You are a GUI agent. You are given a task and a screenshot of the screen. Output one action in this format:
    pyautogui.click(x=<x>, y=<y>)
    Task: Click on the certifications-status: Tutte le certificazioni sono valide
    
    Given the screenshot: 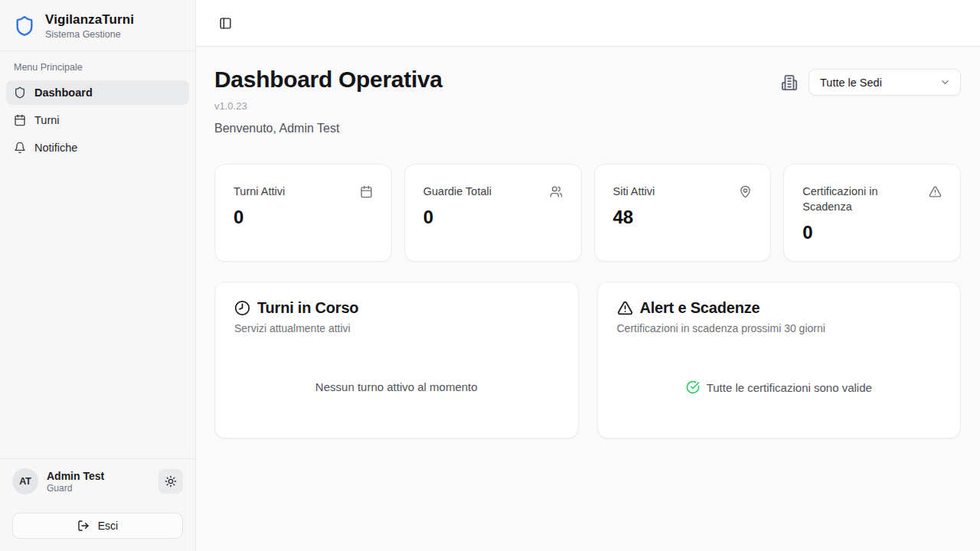 What is the action you would take?
    pyautogui.click(x=779, y=387)
    